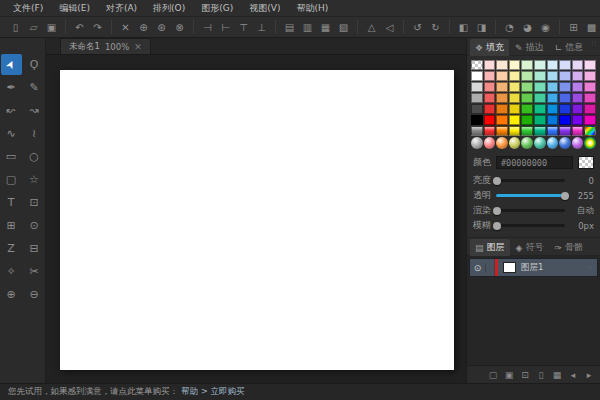 Image resolution: width=600 pixels, height=400 pixels. I want to click on zoom-out-tool: ⊖, so click(34, 294).